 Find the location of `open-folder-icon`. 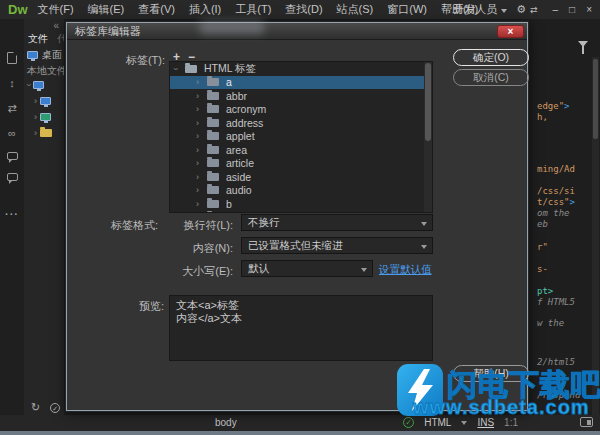

open-folder-icon is located at coordinates (191, 69).